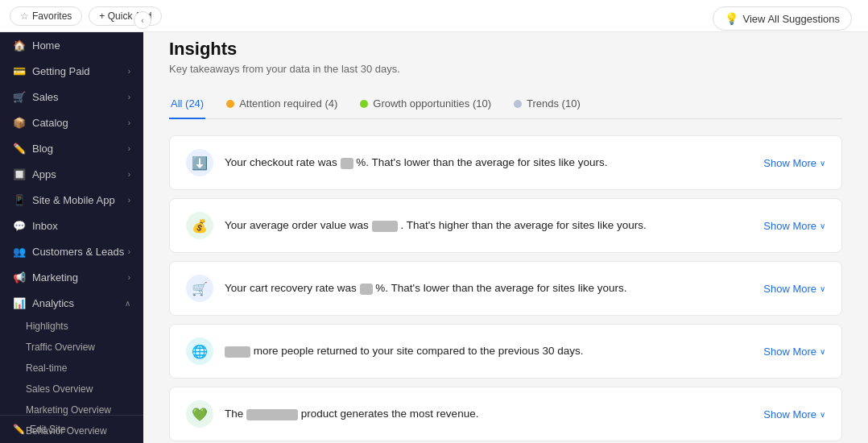  Describe the element at coordinates (44, 174) in the screenshot. I see `sidebar-item-label: Apps` at that location.